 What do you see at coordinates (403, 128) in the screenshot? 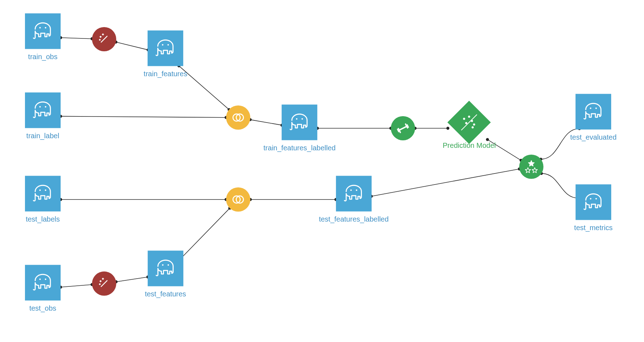
I see `barbell-icon` at bounding box center [403, 128].